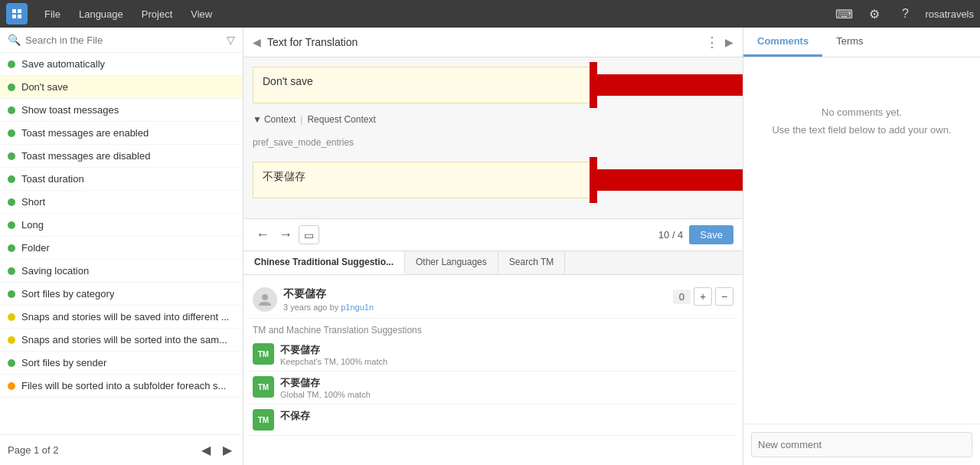 Image resolution: width=980 pixels, height=465 pixels. Describe the element at coordinates (493, 145) in the screenshot. I see `pref-key: pref_save_mode_entries` at that location.